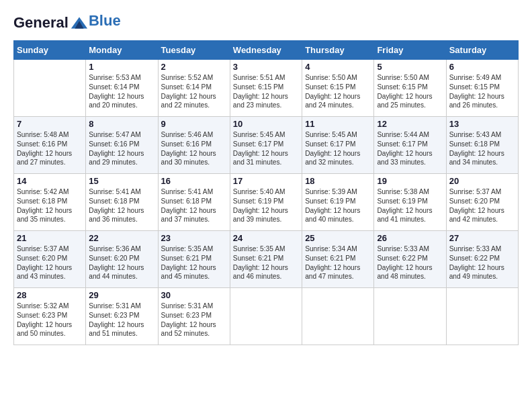 The height and width of the screenshot is (411, 532). I want to click on day-number: 24, so click(266, 238).